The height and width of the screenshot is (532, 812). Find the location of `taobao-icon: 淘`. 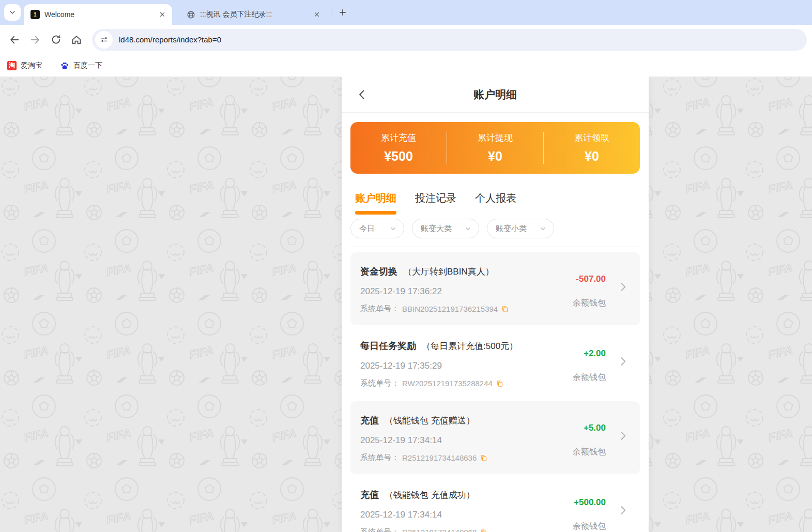

taobao-icon: 淘 is located at coordinates (12, 66).